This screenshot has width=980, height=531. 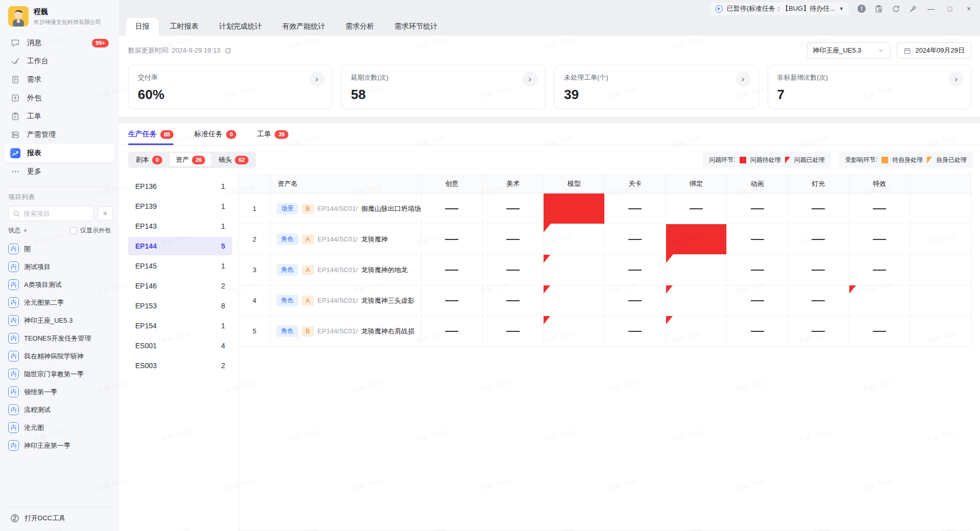 What do you see at coordinates (215, 134) in the screenshot?
I see `section-tab: 标准任务 0` at bounding box center [215, 134].